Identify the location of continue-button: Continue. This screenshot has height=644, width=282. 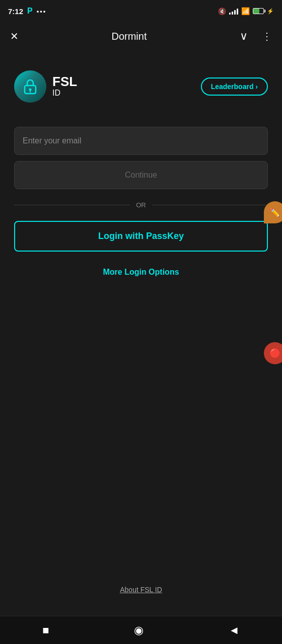
(141, 175).